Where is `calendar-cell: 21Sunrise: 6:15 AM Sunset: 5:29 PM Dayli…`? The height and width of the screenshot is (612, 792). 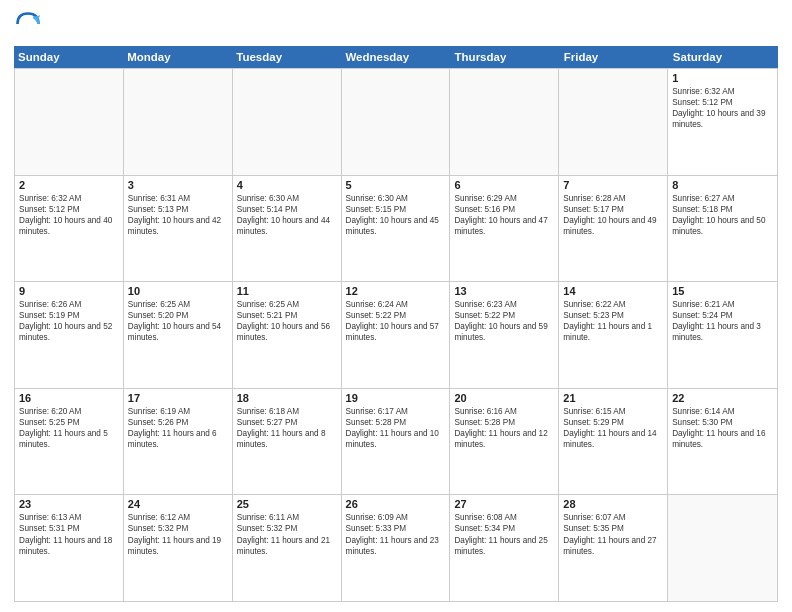 calendar-cell: 21Sunrise: 6:15 AM Sunset: 5:29 PM Dayli… is located at coordinates (614, 442).